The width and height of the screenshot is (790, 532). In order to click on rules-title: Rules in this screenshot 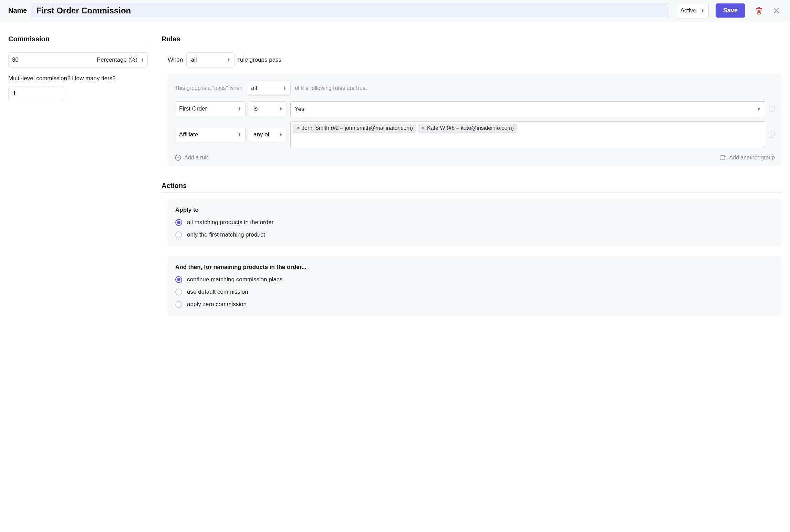, I will do `click(472, 41)`.